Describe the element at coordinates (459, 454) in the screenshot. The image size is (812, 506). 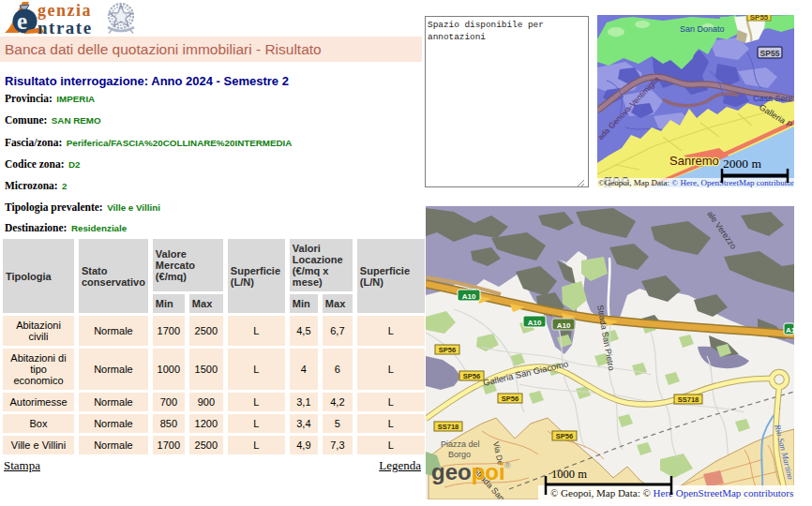
I see `svg-text: Borgo` at that location.